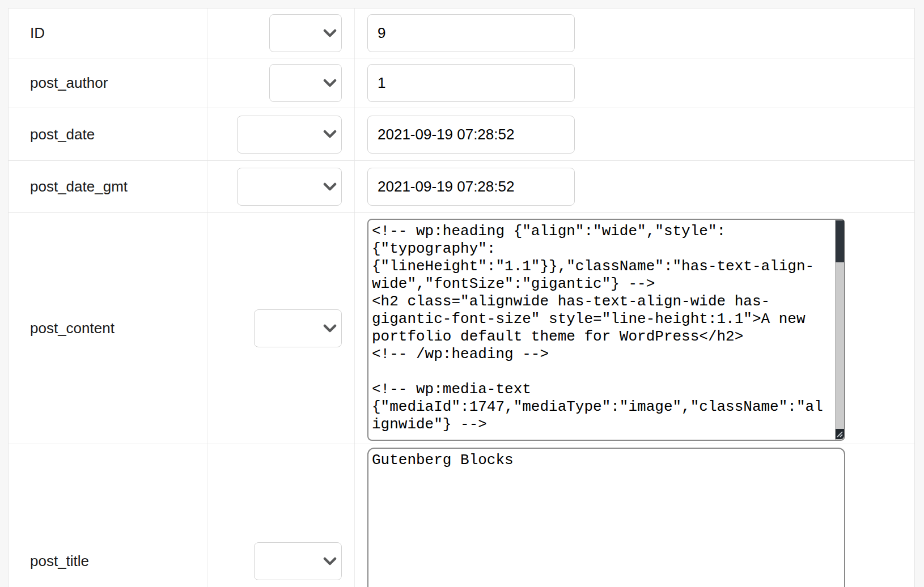  Describe the element at coordinates (461, 135) in the screenshot. I see `table-row: post_date` at that location.